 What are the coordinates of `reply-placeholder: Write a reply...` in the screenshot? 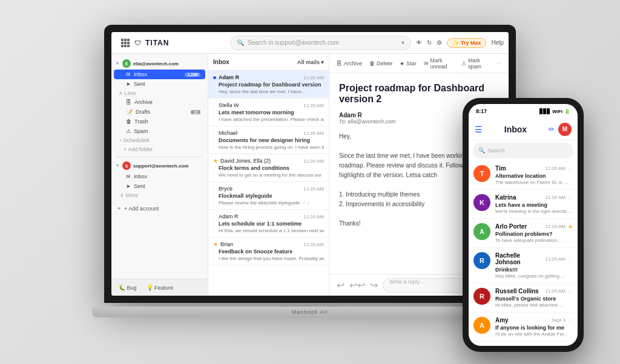 It's located at (407, 282).